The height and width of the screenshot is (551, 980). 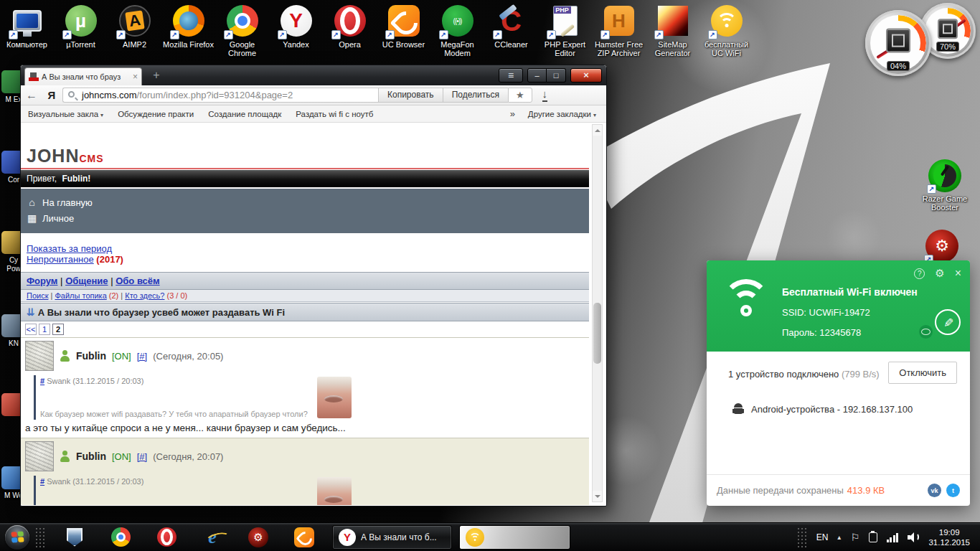 What do you see at coordinates (304, 537) in the screenshot?
I see `taskbar-icon-uc-browser` at bounding box center [304, 537].